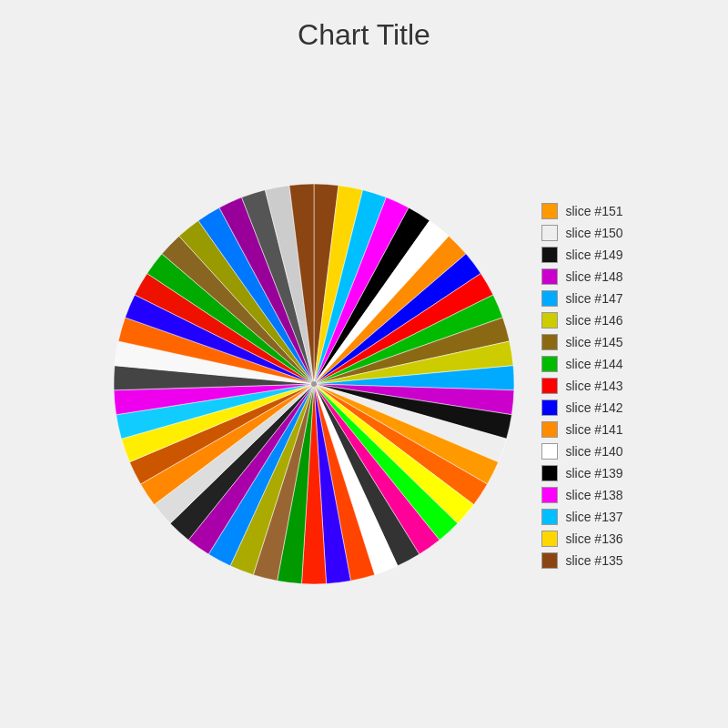  What do you see at coordinates (582, 298) in the screenshot?
I see `legend-item: slice #147` at bounding box center [582, 298].